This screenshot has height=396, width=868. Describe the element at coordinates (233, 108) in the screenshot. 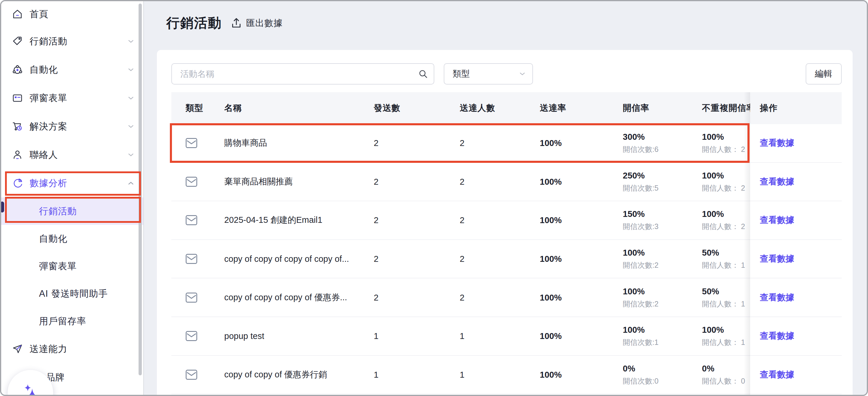

I see `col-name: 名稱` at that location.